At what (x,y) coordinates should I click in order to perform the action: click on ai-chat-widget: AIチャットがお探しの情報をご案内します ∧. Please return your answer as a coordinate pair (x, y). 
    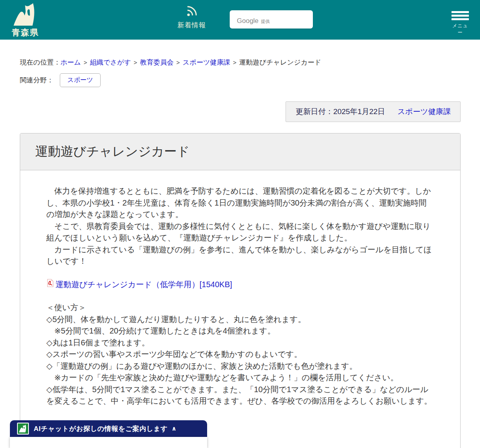
    Looking at the image, I should click on (109, 434).